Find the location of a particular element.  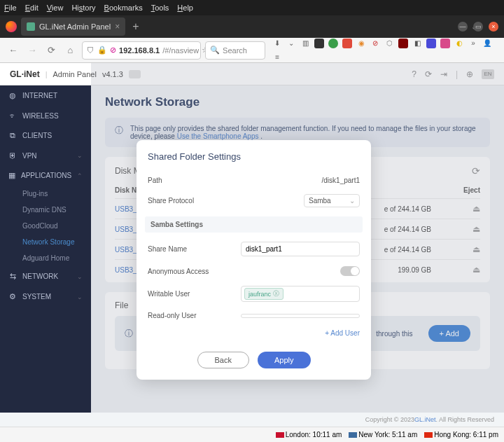

forward-button: → is located at coordinates (32, 50).